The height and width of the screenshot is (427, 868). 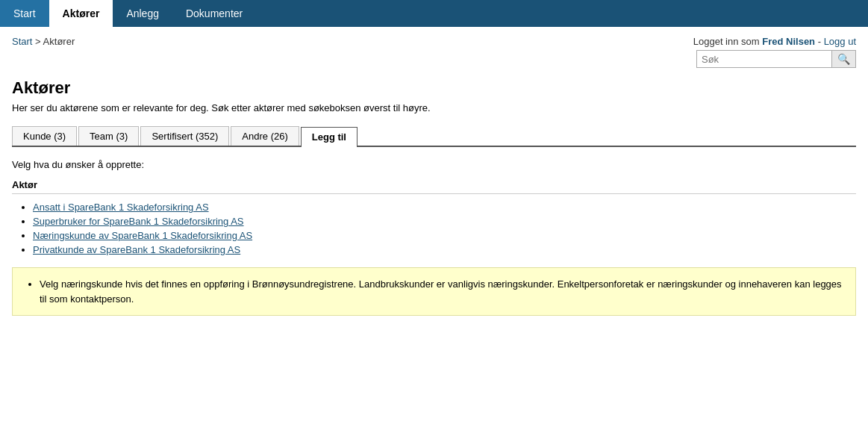 What do you see at coordinates (25, 13) in the screenshot?
I see `nav-start: Start` at bounding box center [25, 13].